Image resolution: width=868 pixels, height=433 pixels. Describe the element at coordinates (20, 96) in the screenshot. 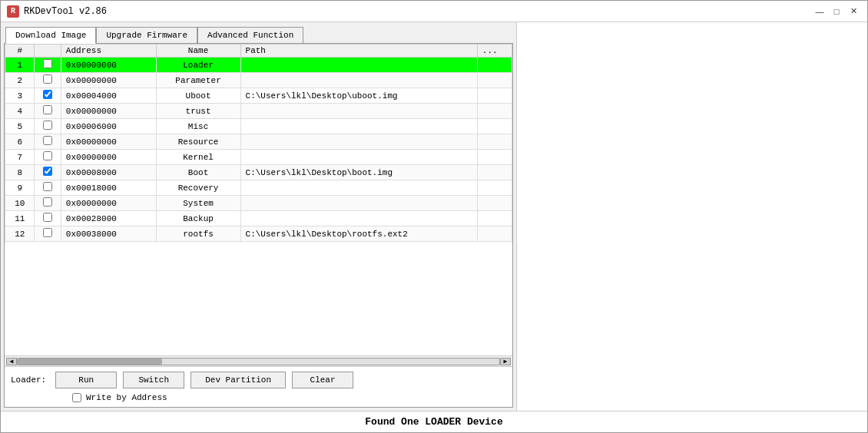

I see `cell-num: 3` at that location.